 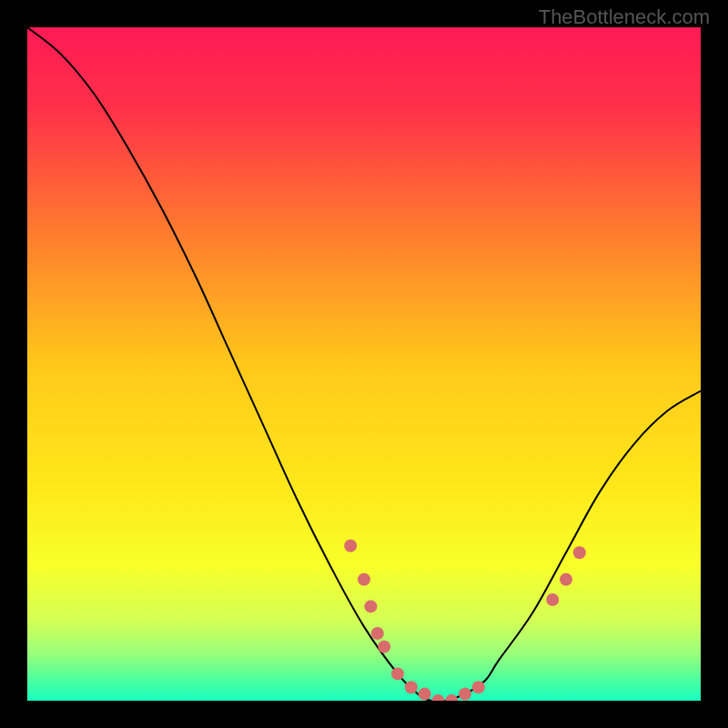 I want to click on data-points, so click(x=465, y=621).